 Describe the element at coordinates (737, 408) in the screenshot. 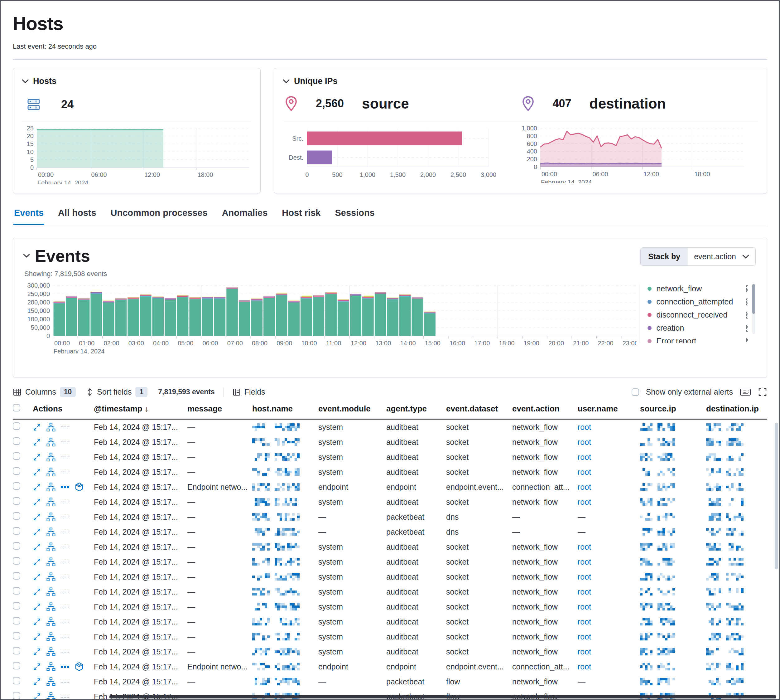

I see `column-header-destinationip: destination.ip` at that location.